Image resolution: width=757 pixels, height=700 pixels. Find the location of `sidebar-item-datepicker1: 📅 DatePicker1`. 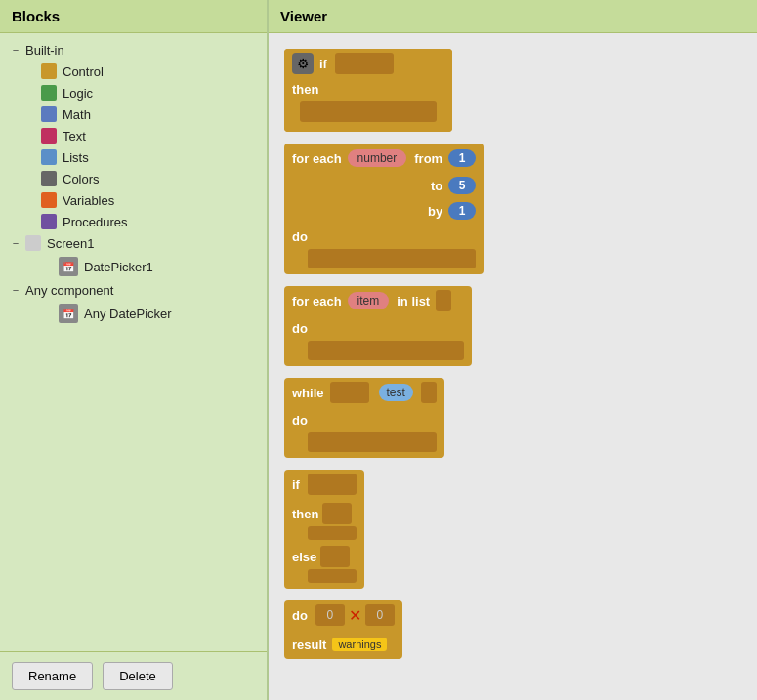

sidebar-item-datepicker1: 📅 DatePicker1 is located at coordinates (158, 267).